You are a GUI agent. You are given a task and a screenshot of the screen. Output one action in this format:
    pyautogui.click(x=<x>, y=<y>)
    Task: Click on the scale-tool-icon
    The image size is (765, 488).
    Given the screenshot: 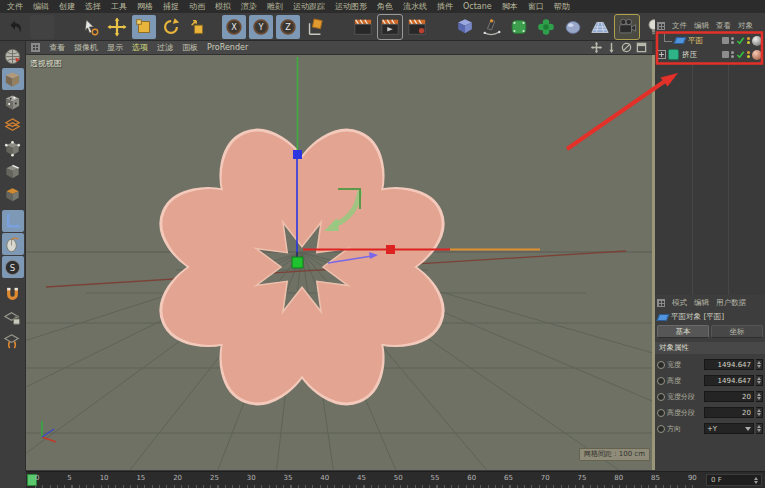 What is the action you would take?
    pyautogui.click(x=144, y=27)
    